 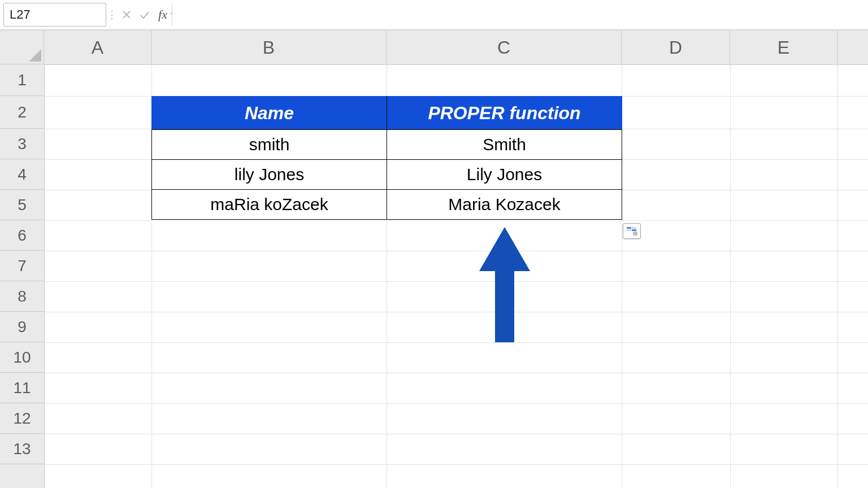 What do you see at coordinates (632, 231) in the screenshot?
I see `auto-fill-options-icon` at bounding box center [632, 231].